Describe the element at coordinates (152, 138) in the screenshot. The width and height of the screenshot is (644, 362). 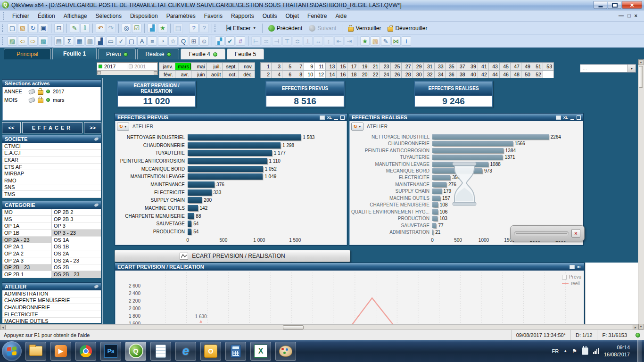
I see `bar-category-label: NETTOYAGE INDUSTRIEL` at that location.